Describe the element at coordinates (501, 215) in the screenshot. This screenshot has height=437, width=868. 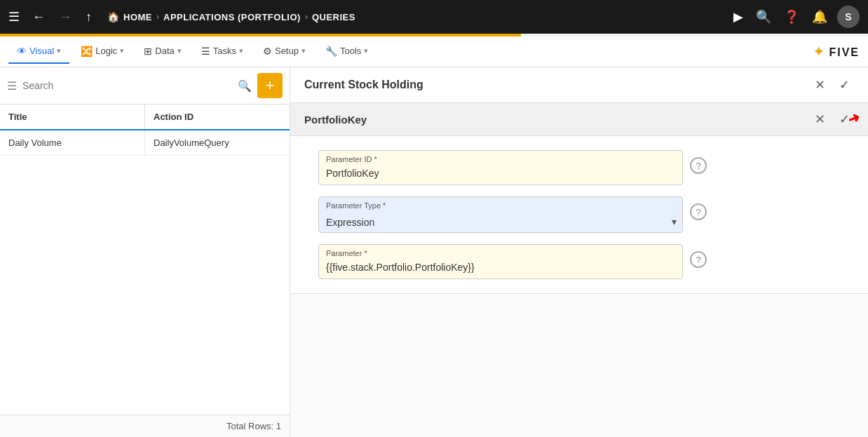
I see `parameter-type-container: Parameter Type * Expression Value Sessio…` at that location.